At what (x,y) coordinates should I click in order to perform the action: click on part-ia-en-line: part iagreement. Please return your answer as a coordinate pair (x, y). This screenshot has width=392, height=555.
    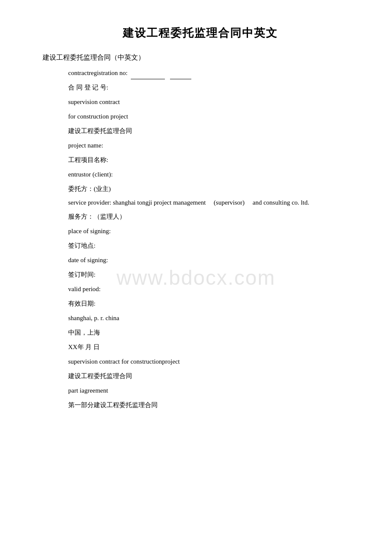
    Looking at the image, I should click on (213, 390).